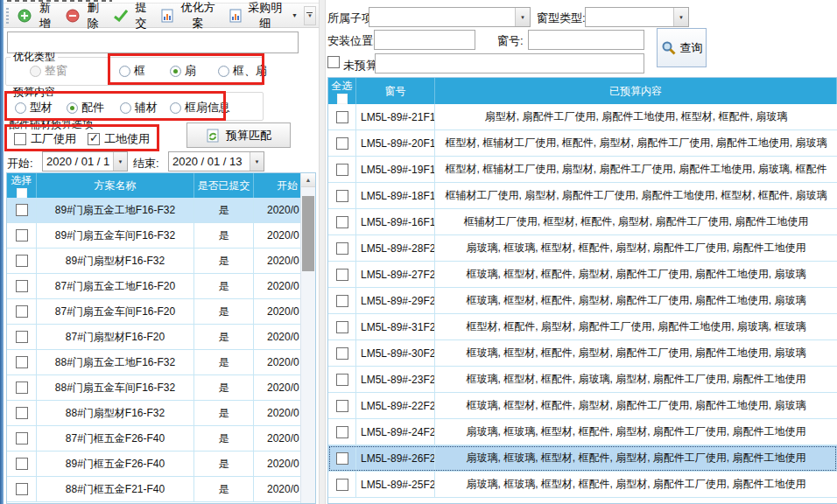 The height and width of the screenshot is (504, 837). What do you see at coordinates (243, 71) in the screenshot?
I see `radio-option-frame-sash: 框、扇` at bounding box center [243, 71].